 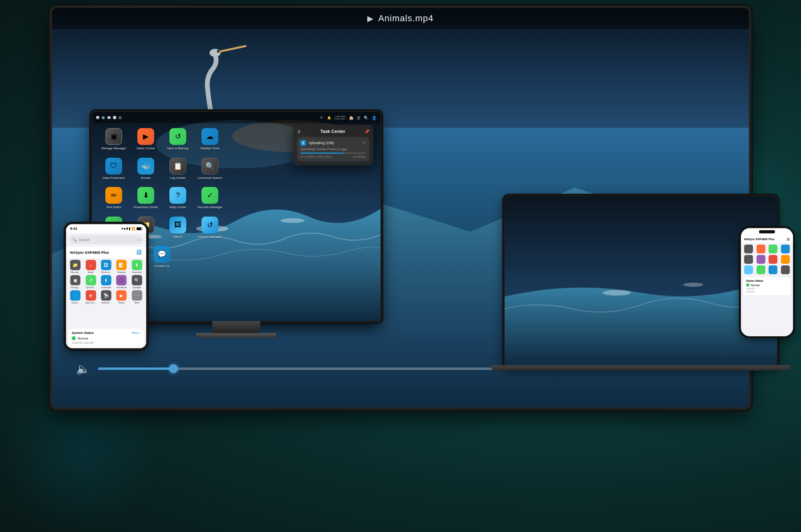 I want to click on security-manager-icon: ✓, so click(x=210, y=195).